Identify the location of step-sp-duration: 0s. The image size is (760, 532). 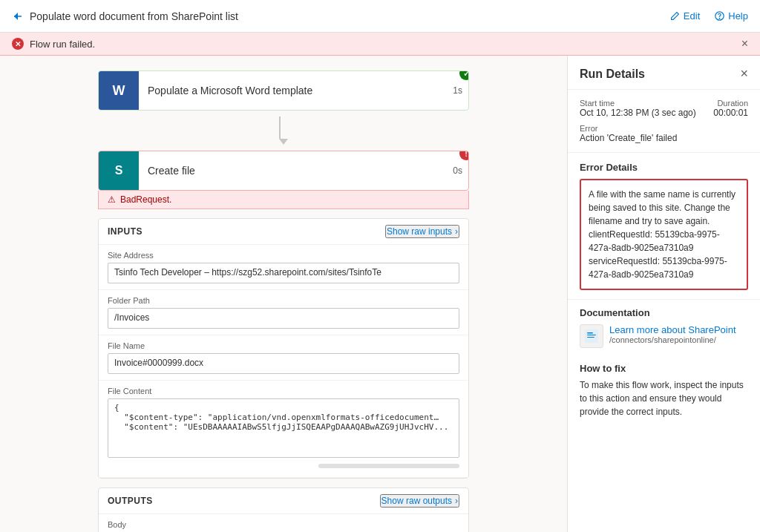
(457, 171).